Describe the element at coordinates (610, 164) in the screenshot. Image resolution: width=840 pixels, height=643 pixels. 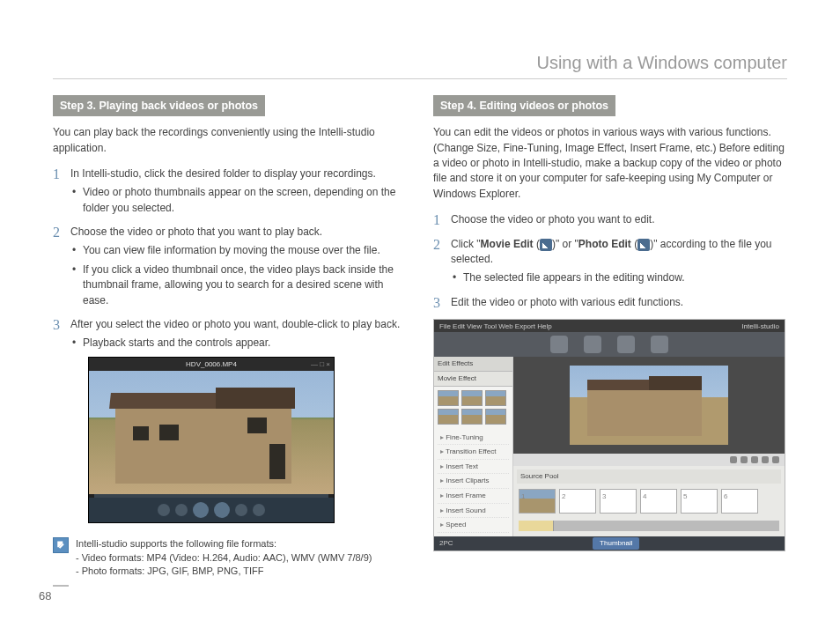
I see `step4-intro: You can edit the videos or photos in var…` at that location.